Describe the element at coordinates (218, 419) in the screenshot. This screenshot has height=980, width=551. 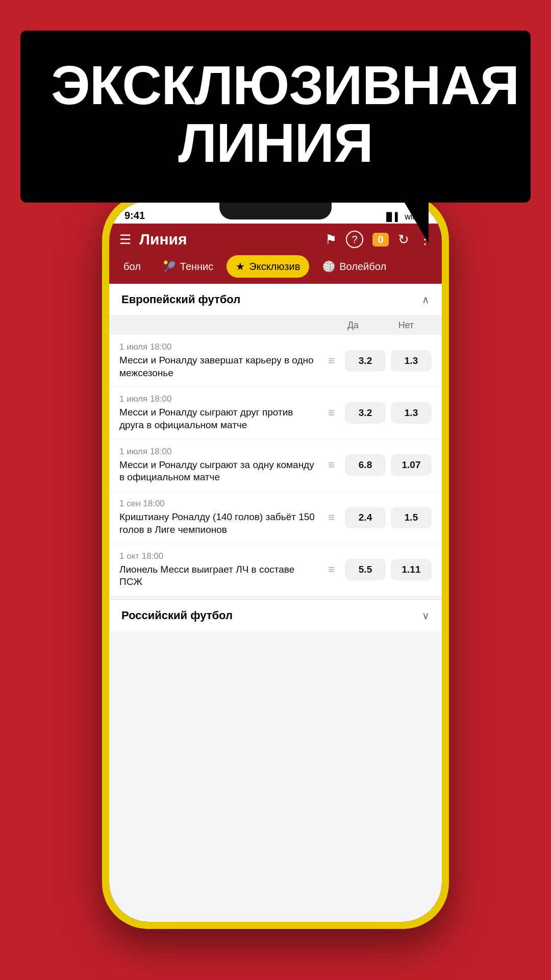
I see `bet-title-2: Месси и Роналду сыграют друг против друг…` at that location.